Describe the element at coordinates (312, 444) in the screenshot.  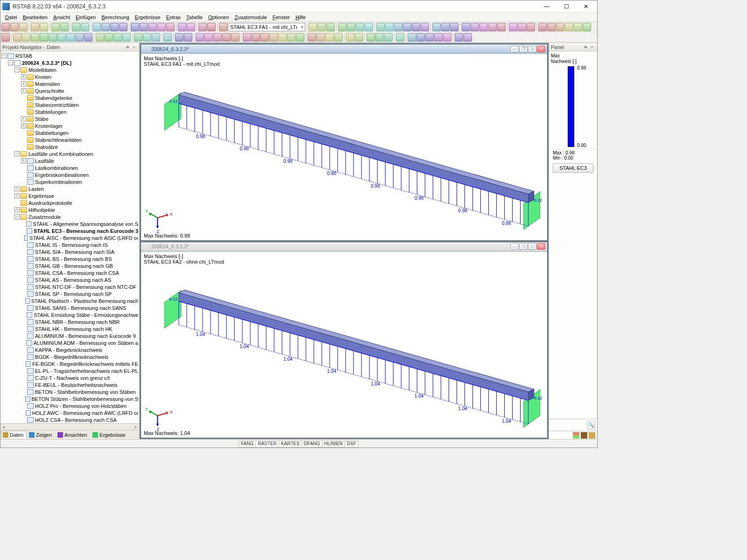
I see `status-tab-ofang: OFANG` at that location.